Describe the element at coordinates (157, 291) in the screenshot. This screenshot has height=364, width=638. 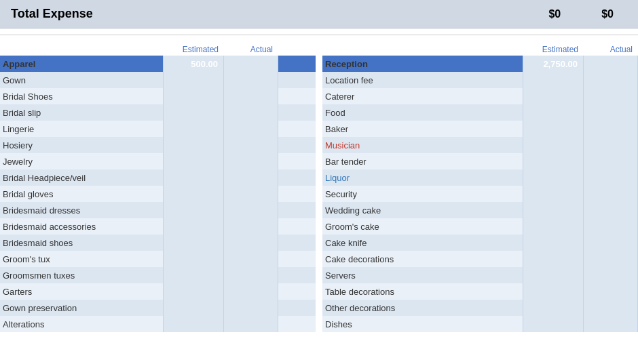
I see `apparel-item-row: Garters` at that location.